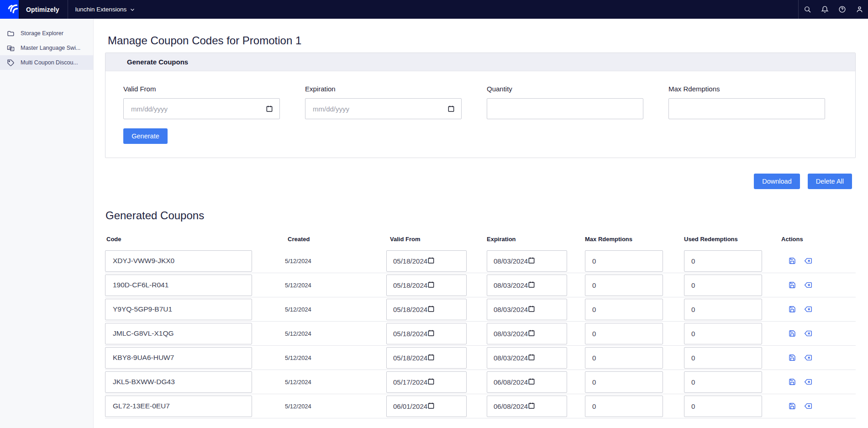 This screenshot has height=428, width=868. I want to click on valid-from-date-input: 05/17/2024, so click(426, 382).